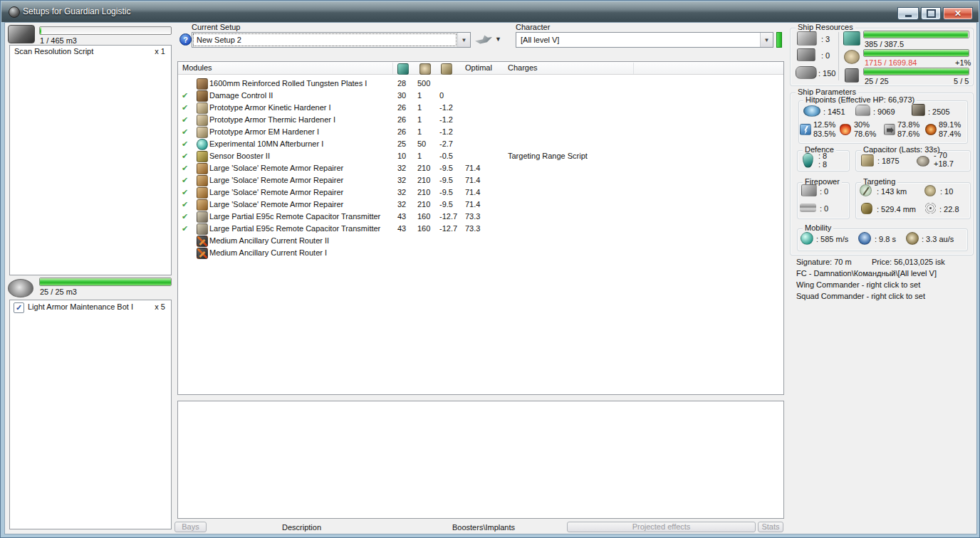 The width and height of the screenshot is (980, 538). I want to click on app-icon, so click(14, 12).